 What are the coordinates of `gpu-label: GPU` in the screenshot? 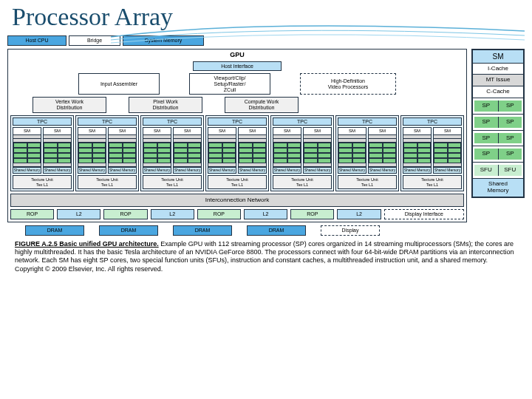 It's located at (237, 55).